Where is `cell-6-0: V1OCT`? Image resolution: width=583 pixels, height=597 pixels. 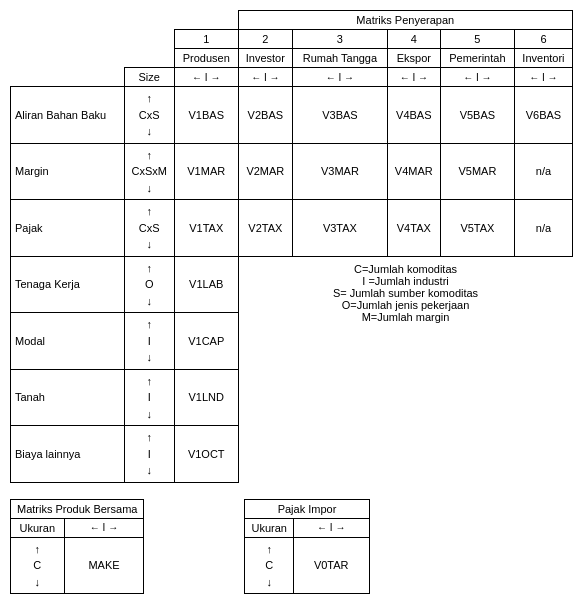 cell-6-0: V1OCT is located at coordinates (206, 454).